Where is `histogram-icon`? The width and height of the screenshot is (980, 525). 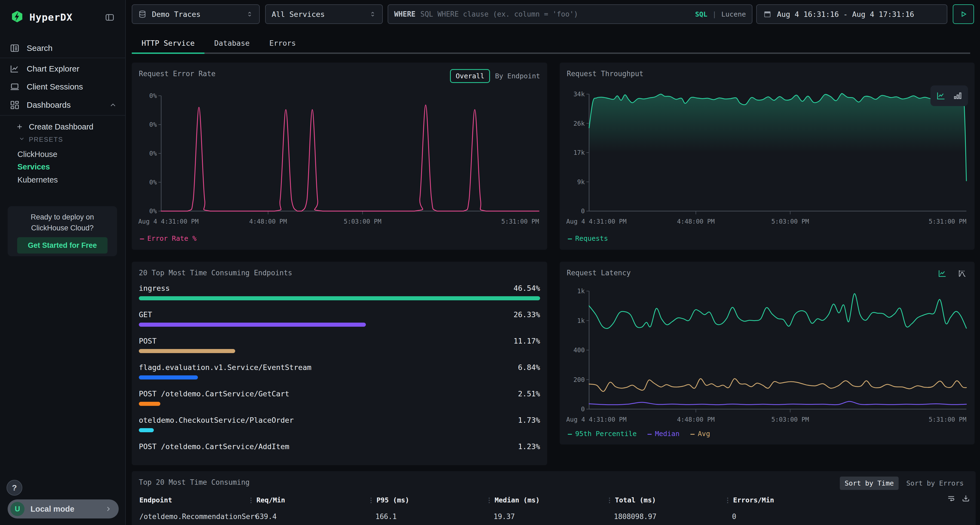 histogram-icon is located at coordinates (963, 273).